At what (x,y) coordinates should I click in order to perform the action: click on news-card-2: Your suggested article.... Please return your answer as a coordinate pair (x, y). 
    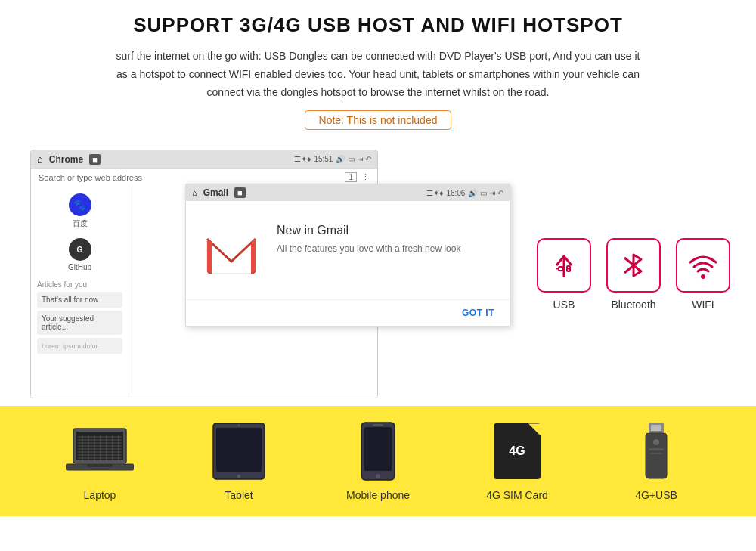
    Looking at the image, I should click on (80, 323).